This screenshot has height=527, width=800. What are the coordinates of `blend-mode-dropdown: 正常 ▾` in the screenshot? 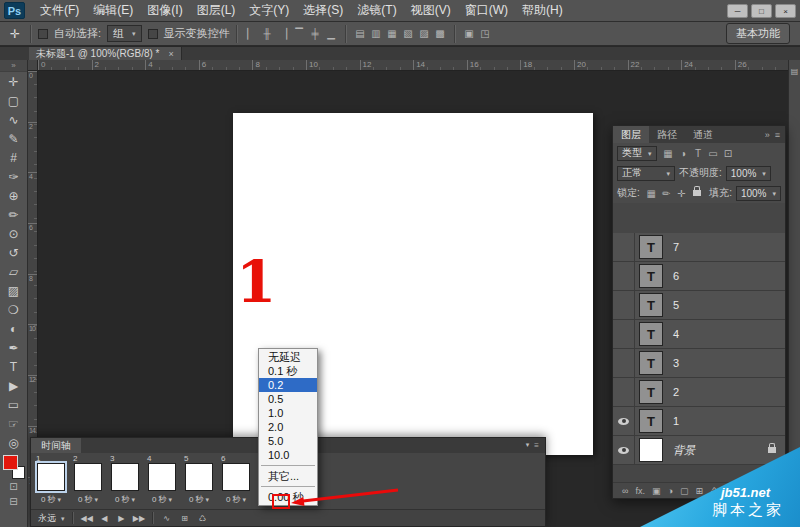 It's located at (646, 174).